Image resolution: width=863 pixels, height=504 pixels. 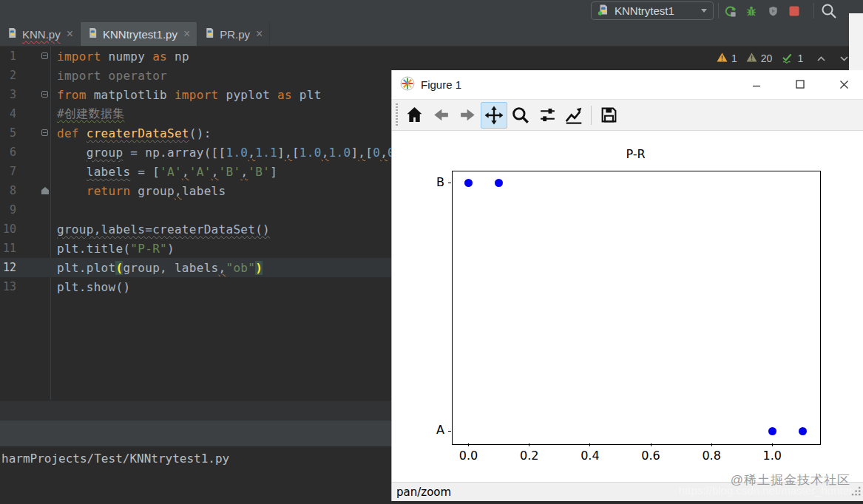 What do you see at coordinates (8, 210) in the screenshot?
I see `line-number: 9` at bounding box center [8, 210].